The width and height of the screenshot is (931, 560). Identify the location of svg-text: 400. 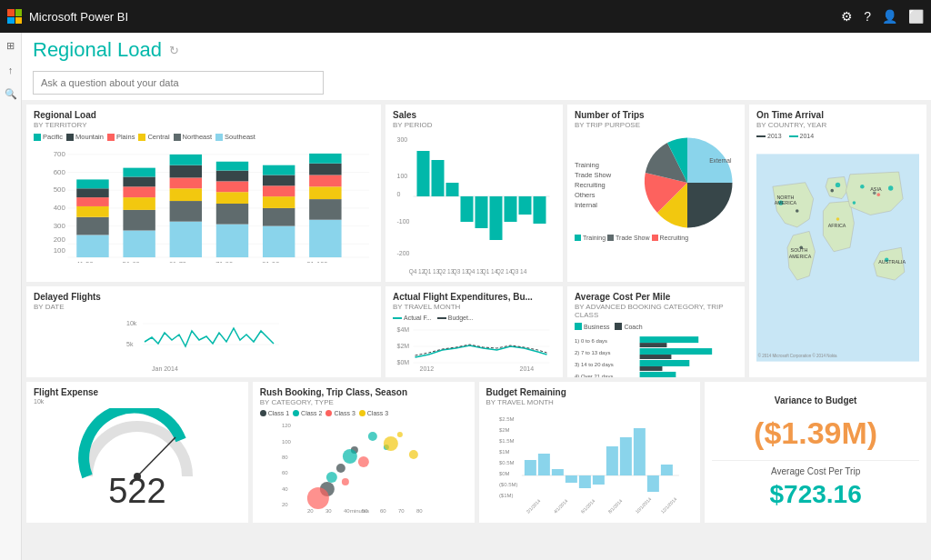
(60, 207).